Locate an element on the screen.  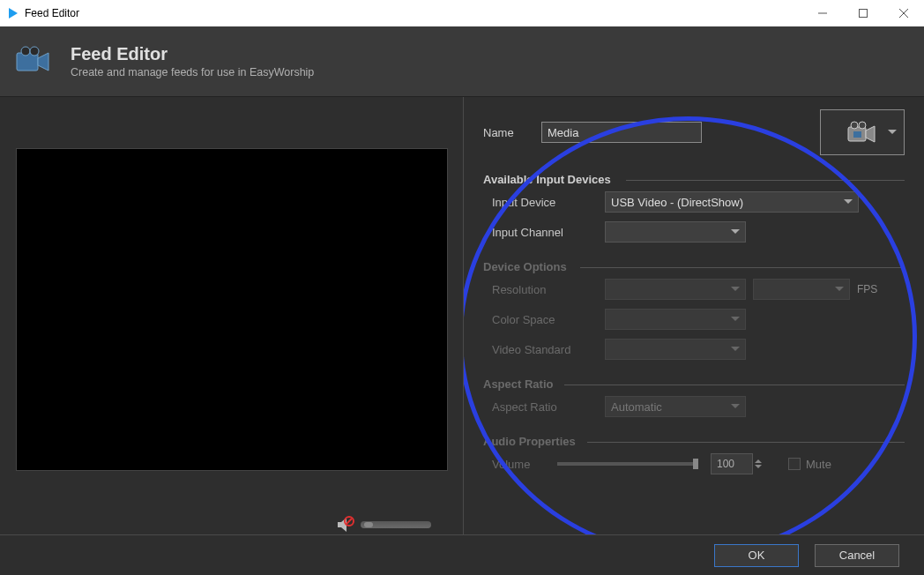
group-device-options: Device Options is located at coordinates (694, 266).